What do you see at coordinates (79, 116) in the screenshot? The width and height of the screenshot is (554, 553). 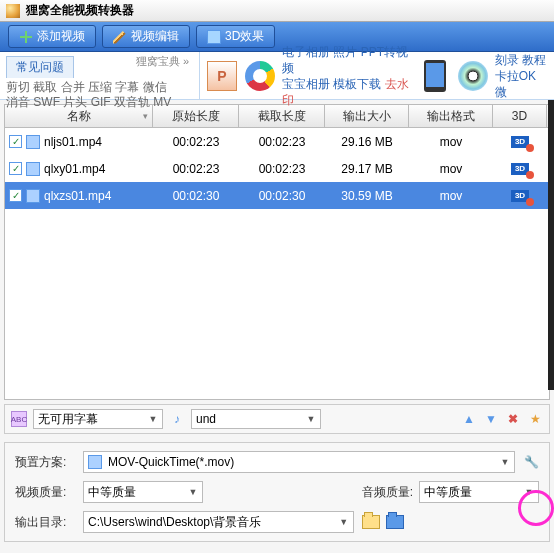 I see `col-name: 名称▾` at bounding box center [79, 116].